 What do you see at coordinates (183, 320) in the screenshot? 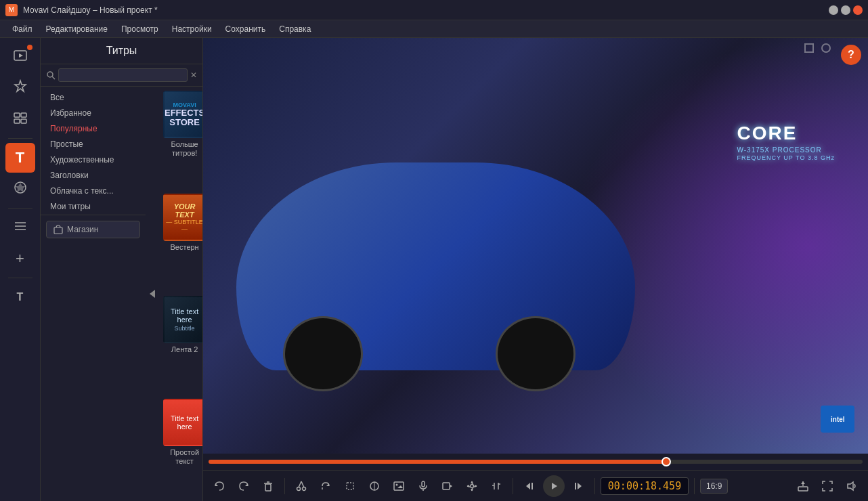
I see `title-thumb-lenta2: Title text here Subtitle` at bounding box center [183, 320].